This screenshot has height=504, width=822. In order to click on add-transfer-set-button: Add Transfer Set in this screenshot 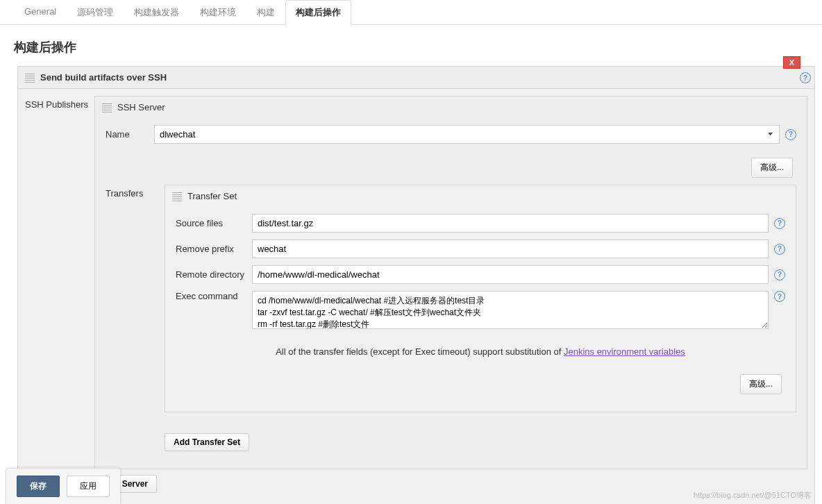, I will do `click(207, 442)`.